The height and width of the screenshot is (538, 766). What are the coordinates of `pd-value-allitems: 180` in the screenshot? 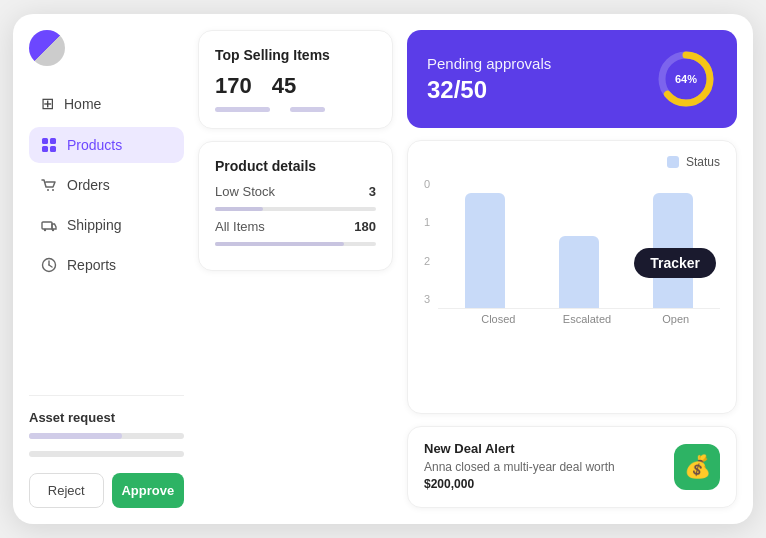 It's located at (365, 226).